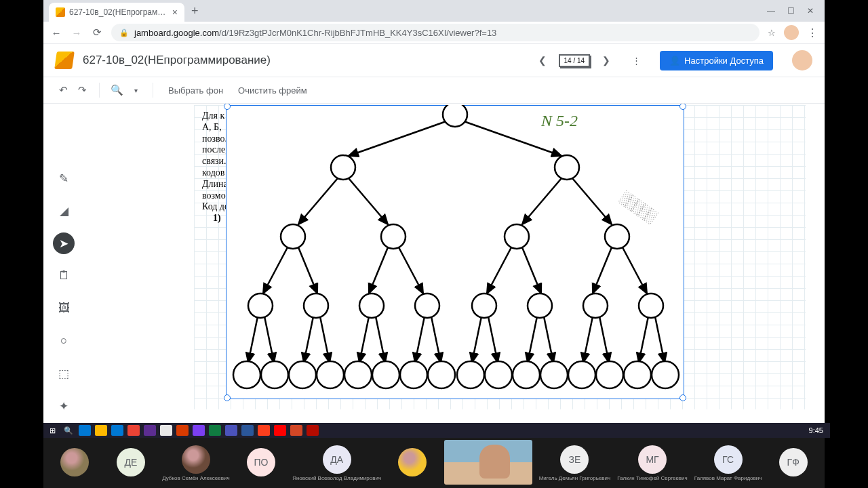  I want to click on excel-icon, so click(215, 430).